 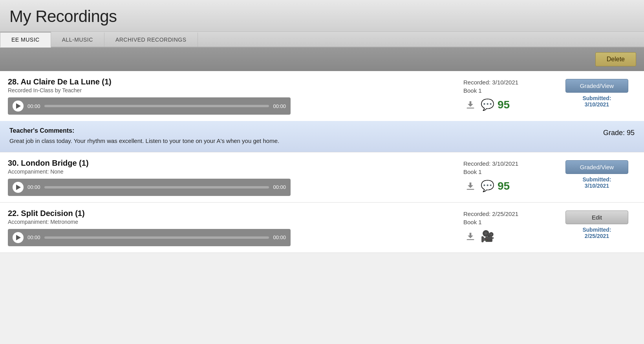 I want to click on comments-text: Great job in class today. Your rhythm wa…, so click(x=295, y=141).